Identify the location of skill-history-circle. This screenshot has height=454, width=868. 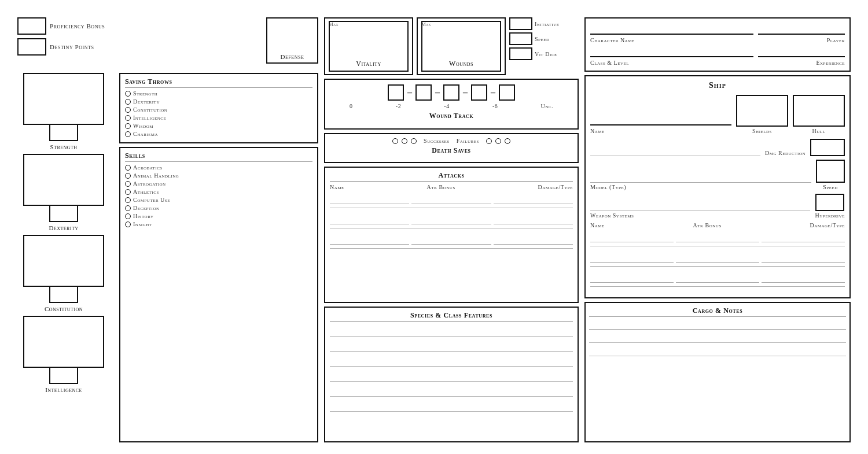
(128, 216).